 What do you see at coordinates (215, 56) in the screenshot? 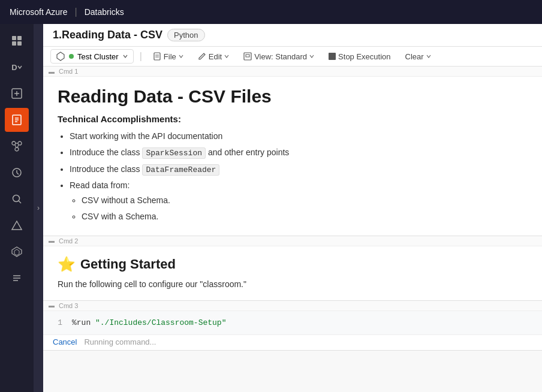
I see `edit-btn-label: Edit` at bounding box center [215, 56].